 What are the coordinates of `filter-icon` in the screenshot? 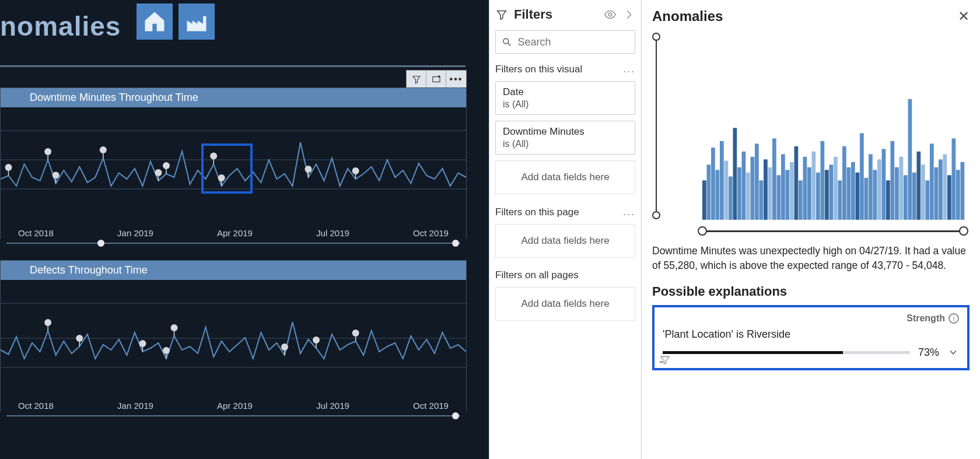 It's located at (502, 15).